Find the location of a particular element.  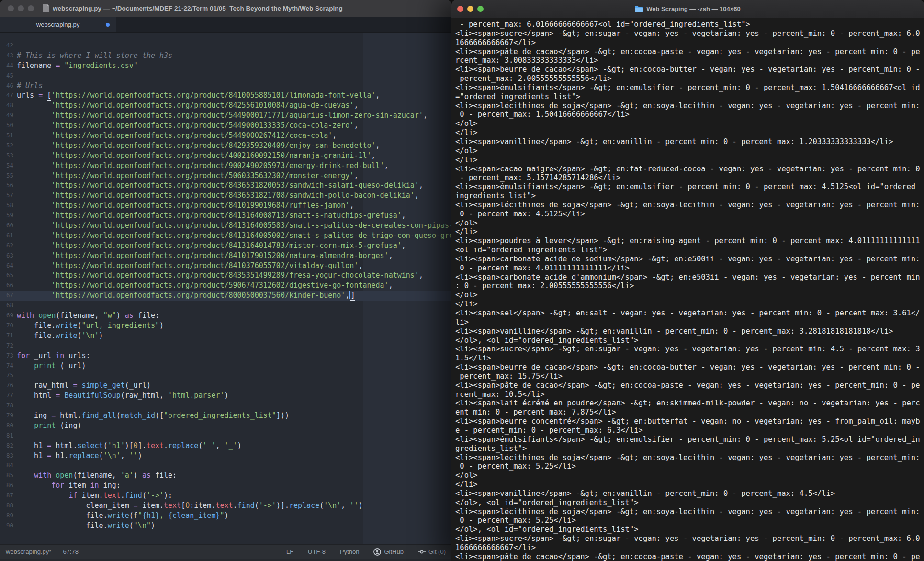

line-number: 58 is located at coordinates (7, 206).